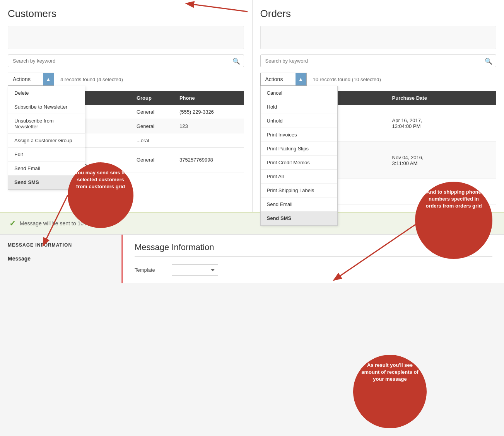 The image size is (504, 436). Describe the element at coordinates (442, 123) in the screenshot. I see `row-purchase-date: Apr 16, 2017,13:04:00 PM` at that location.